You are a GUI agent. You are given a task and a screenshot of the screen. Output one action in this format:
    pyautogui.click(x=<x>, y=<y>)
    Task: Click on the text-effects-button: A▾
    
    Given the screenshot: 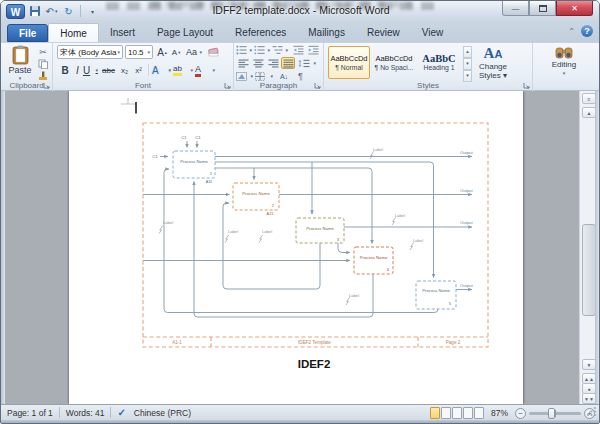 What is the action you would take?
    pyautogui.click(x=162, y=70)
    